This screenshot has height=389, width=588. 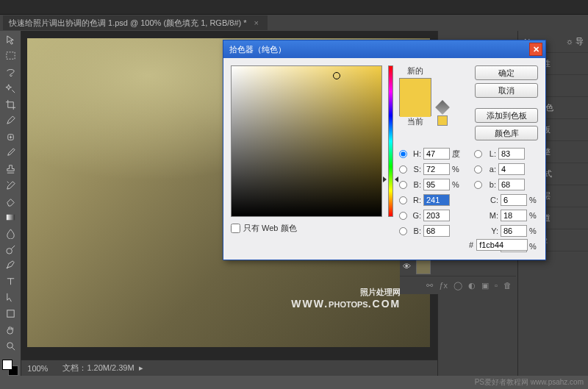 I want to click on close-button: ✕, so click(x=536, y=49).